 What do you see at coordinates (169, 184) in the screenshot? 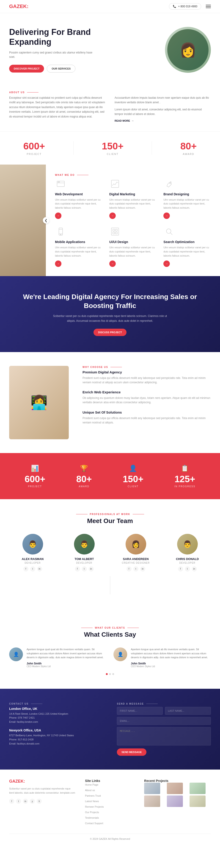
I see `brand-designing-icon` at bounding box center [169, 184].